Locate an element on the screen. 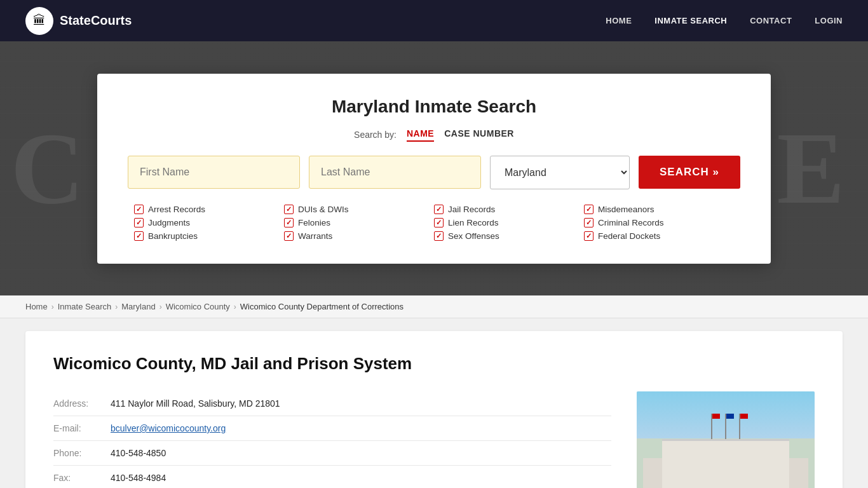  check-label: DUIs & DWIs is located at coordinates (323, 210).